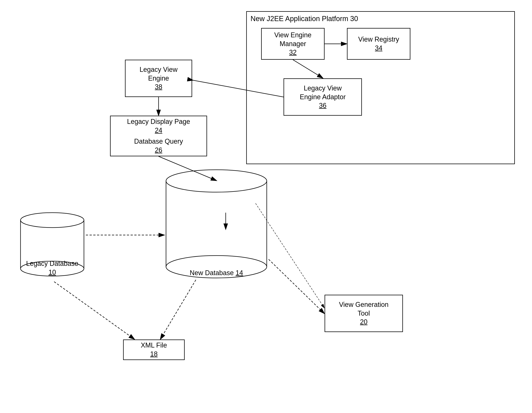 The height and width of the screenshot is (413, 532). What do you see at coordinates (159, 126) in the screenshot?
I see `legacy-display-page-box: Legacy Display Page 24` at bounding box center [159, 126].